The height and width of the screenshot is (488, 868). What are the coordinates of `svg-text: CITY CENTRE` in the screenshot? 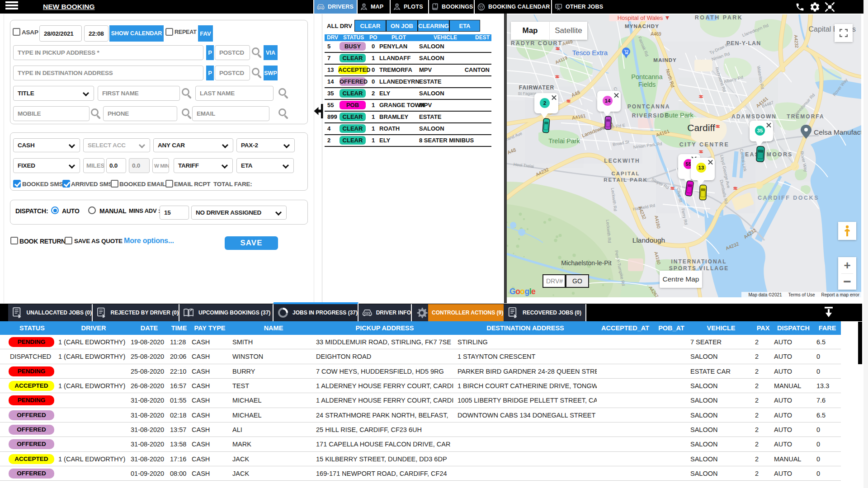 It's located at (704, 145).